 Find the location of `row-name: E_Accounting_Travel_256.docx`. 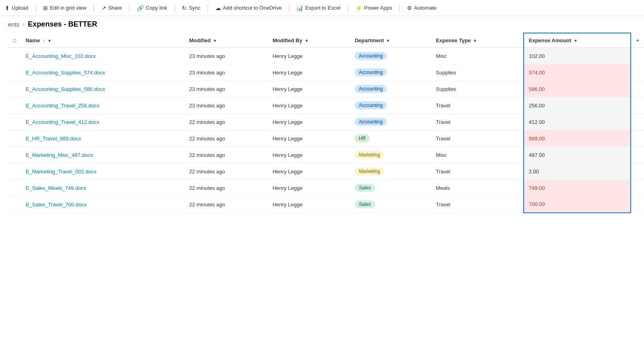

row-name: E_Accounting_Travel_256.docx is located at coordinates (103, 105).